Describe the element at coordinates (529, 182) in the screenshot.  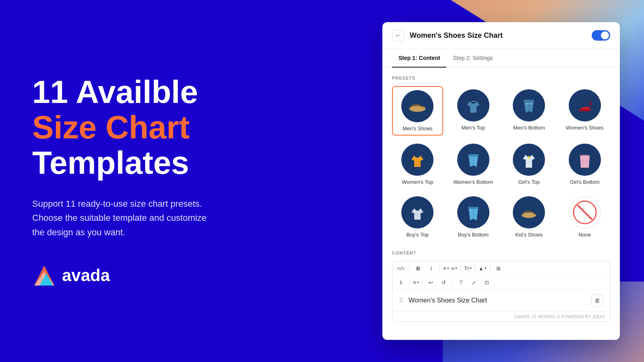
I see `preset-label-girls-top: Girl's Top` at that location.